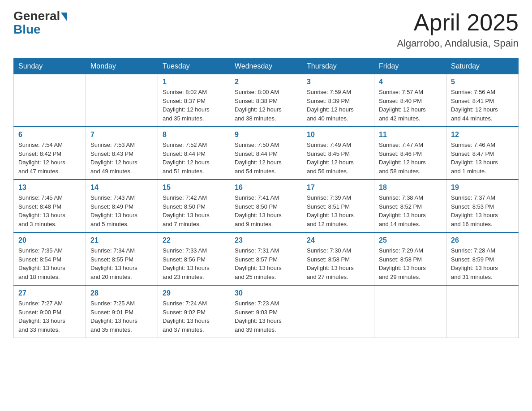 The height and width of the screenshot is (411, 532). What do you see at coordinates (122, 317) in the screenshot?
I see `day-info: Sunrise: 7:25 AM Sunset: 9:01 PM Dayligh…` at bounding box center [122, 317].